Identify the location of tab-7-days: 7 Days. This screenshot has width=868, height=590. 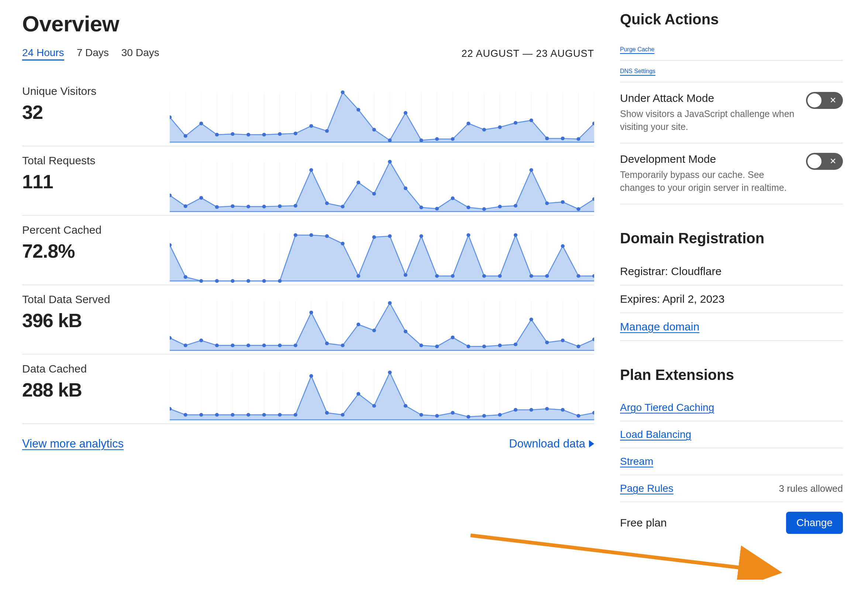
(93, 54).